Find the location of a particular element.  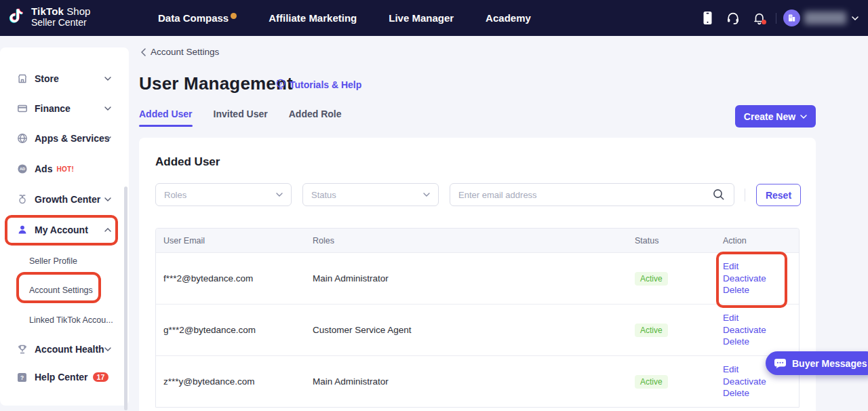

tab-added-user: Added User is located at coordinates (165, 118).